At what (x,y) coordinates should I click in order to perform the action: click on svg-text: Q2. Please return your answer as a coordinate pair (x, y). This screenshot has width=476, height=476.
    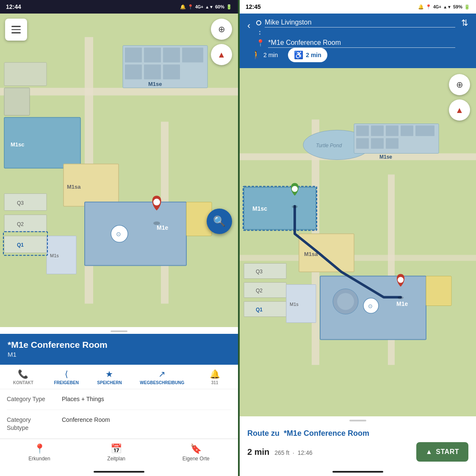
    Looking at the image, I should click on (259, 291).